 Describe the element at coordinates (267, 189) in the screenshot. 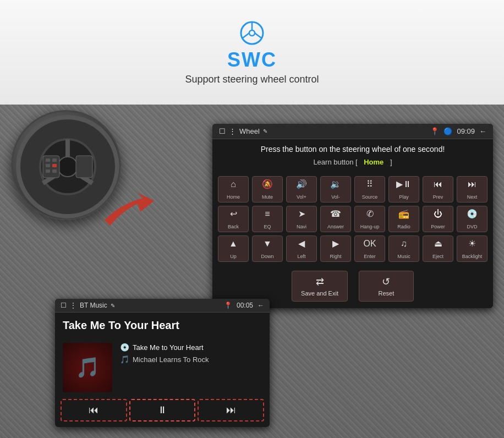

I see `swc-btn-mute: 🔕Mute` at that location.